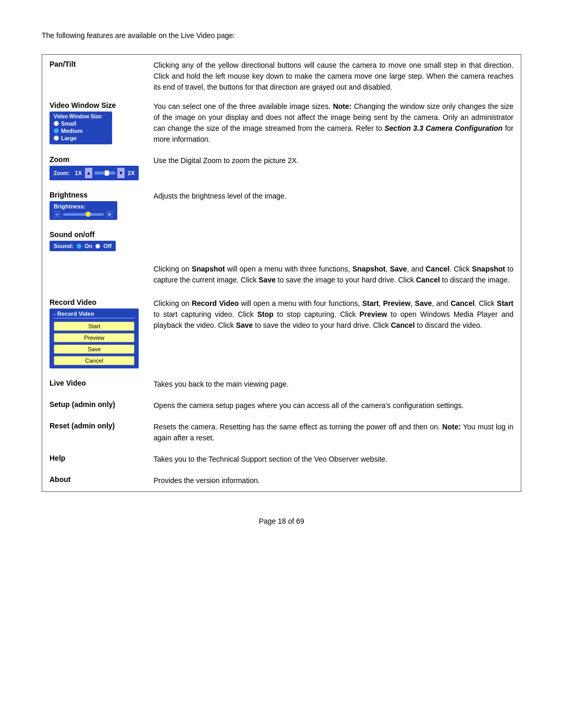 The image size is (563, 728). I want to click on help-header: Help, so click(94, 460).